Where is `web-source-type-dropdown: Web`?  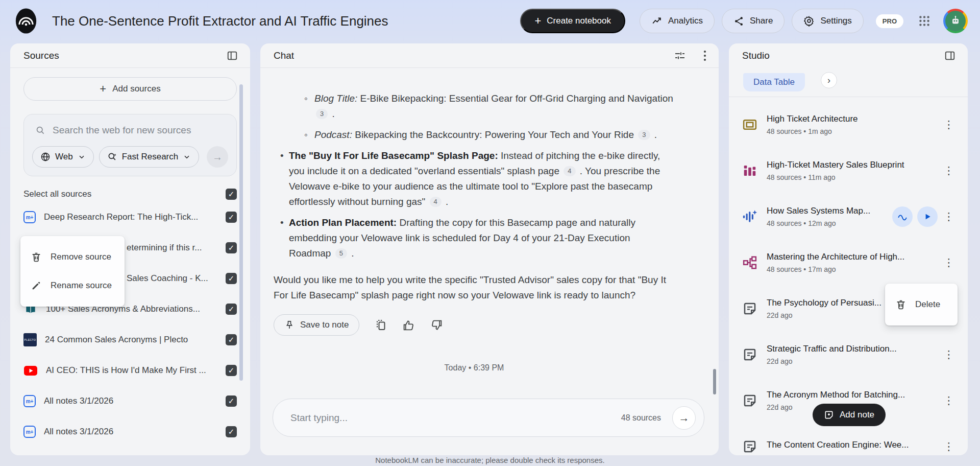 web-source-type-dropdown: Web is located at coordinates (63, 157).